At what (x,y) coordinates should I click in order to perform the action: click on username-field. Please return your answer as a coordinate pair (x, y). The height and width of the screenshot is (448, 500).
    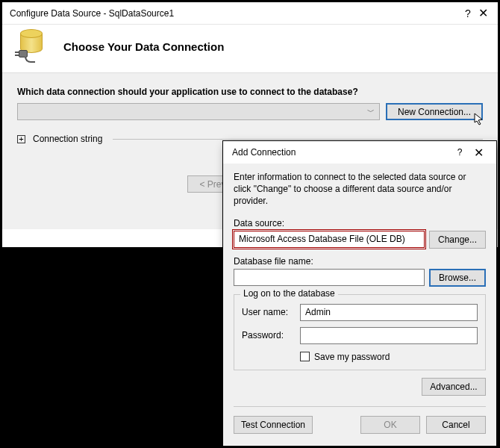
    Looking at the image, I should click on (389, 312).